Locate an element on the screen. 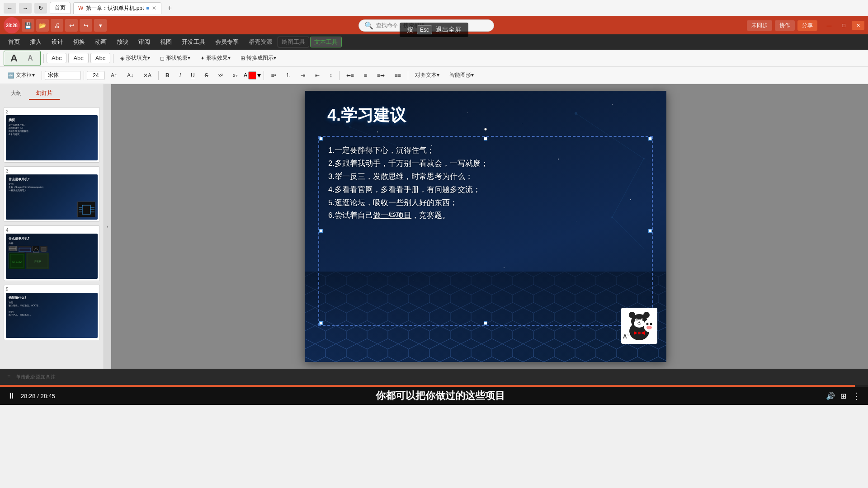  slide-thumb-5: 5 他能做什么? 功能:输入输出、串行通信、ADC等...常见:电子产品、控制系… is located at coordinates (52, 313).